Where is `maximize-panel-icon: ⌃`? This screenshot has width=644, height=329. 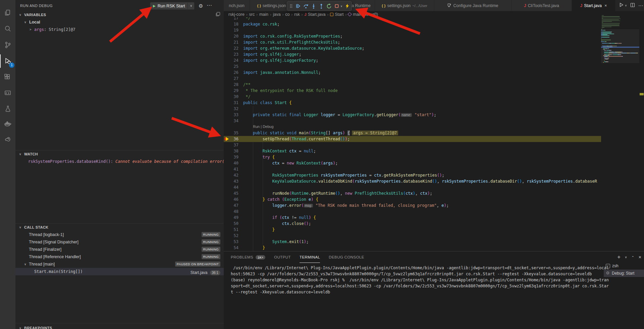 maximize-panel-icon: ⌃ is located at coordinates (633, 257).